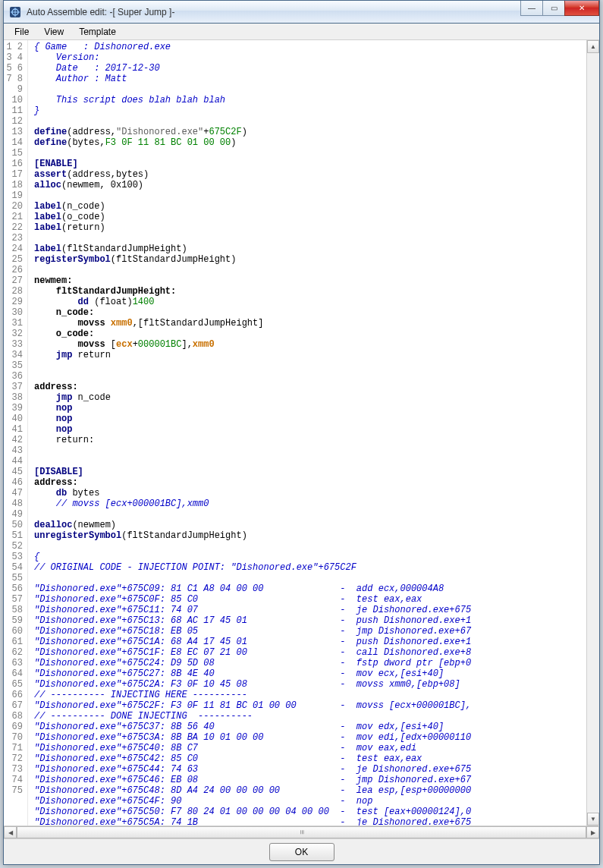 The image size is (603, 868). Describe the element at coordinates (310, 737) in the screenshot. I see `code-line: "Dishonored.exe"+675C3A: 8B BA 10 01 00 …` at that location.